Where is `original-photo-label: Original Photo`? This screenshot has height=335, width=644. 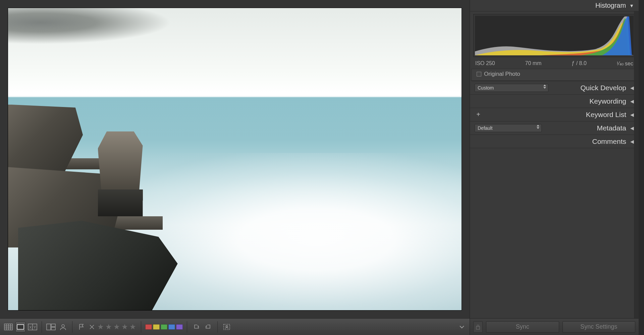 original-photo-label: Original Photo is located at coordinates (502, 74).